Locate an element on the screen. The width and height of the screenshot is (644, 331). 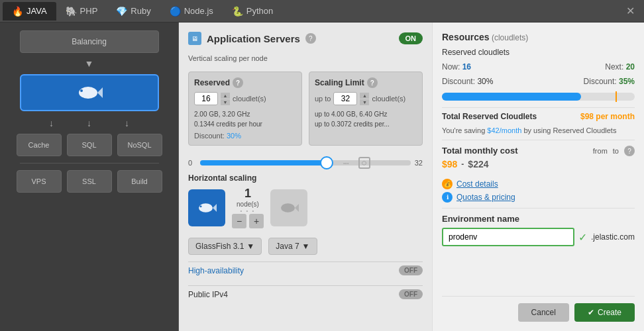
reserved-discount: Discount: 30% is located at coordinates (245, 136).